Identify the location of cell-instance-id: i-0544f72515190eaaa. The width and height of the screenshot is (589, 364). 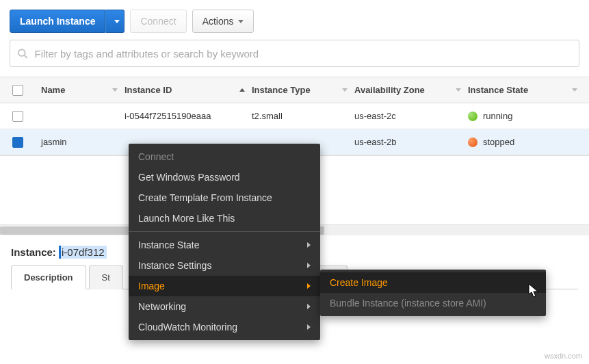
(188, 116).